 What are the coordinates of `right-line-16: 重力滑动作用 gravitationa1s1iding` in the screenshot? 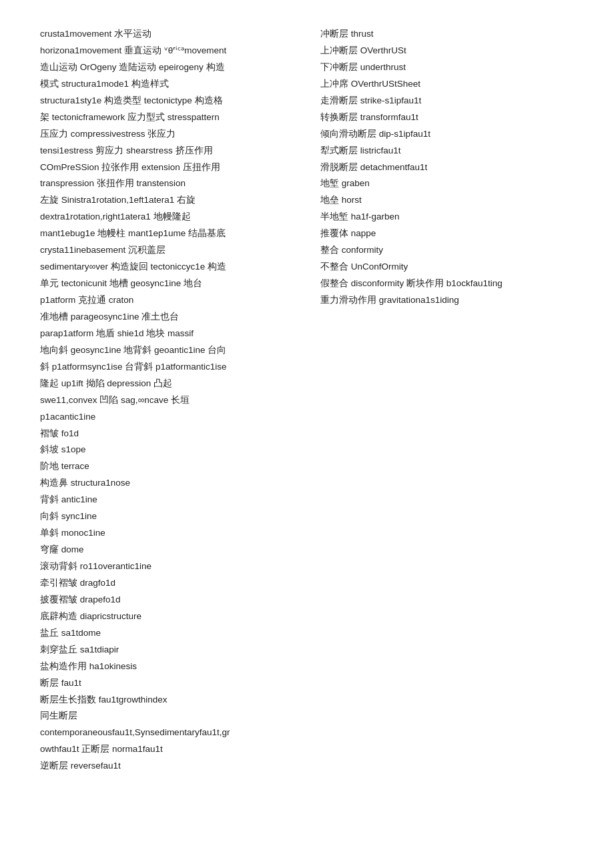 It's located at (447, 300).